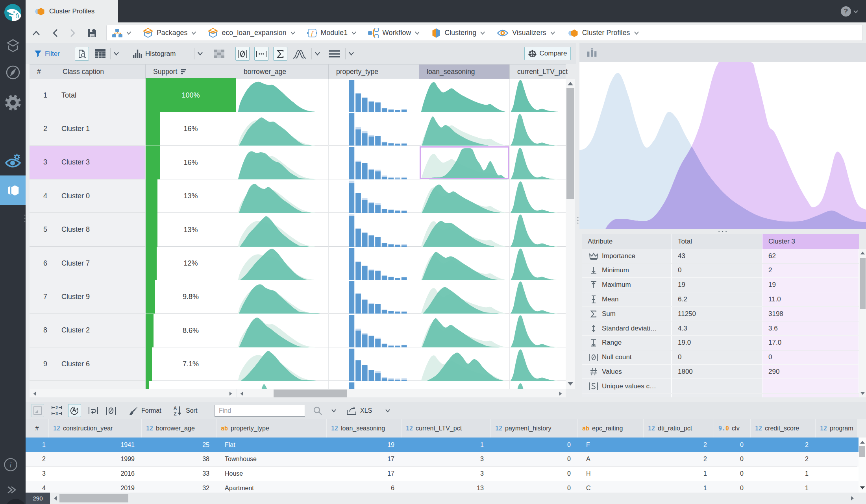 The width and height of the screenshot is (866, 504). Describe the element at coordinates (359, 411) in the screenshot. I see `export-xls-button: XLS` at that location.